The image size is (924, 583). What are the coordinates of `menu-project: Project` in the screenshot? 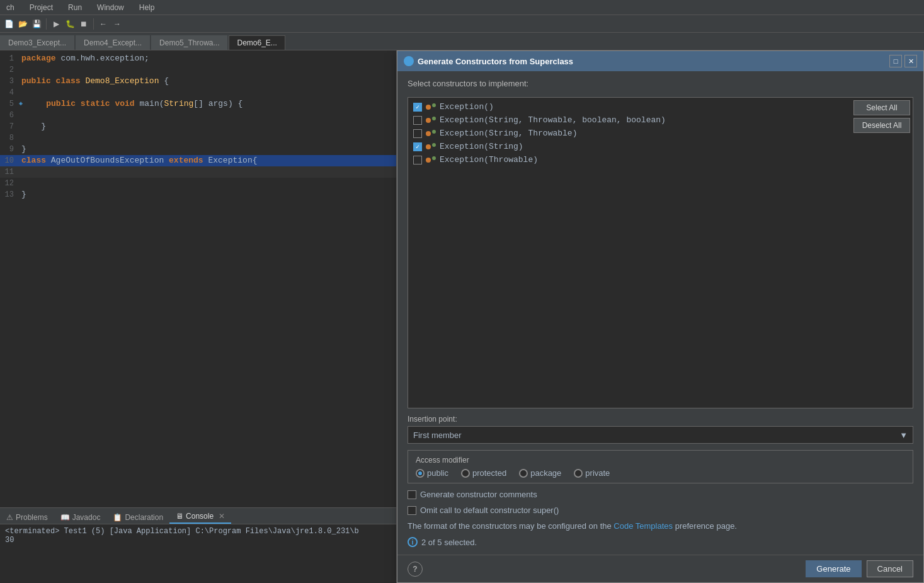 It's located at (42, 8).